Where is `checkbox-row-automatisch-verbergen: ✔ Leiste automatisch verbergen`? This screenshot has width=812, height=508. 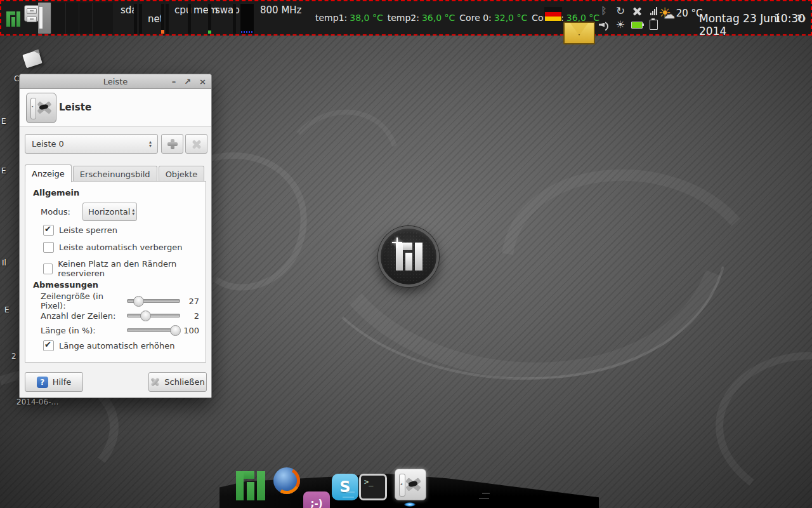
checkbox-row-automatisch-verbergen: ✔ Leiste automatisch verbergen is located at coordinates (113, 248).